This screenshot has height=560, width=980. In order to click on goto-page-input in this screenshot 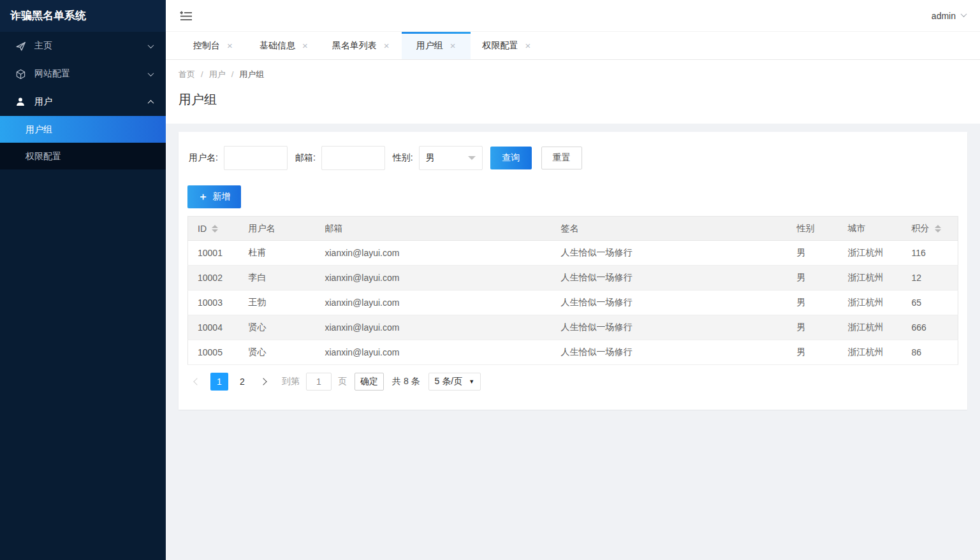, I will do `click(319, 382)`.